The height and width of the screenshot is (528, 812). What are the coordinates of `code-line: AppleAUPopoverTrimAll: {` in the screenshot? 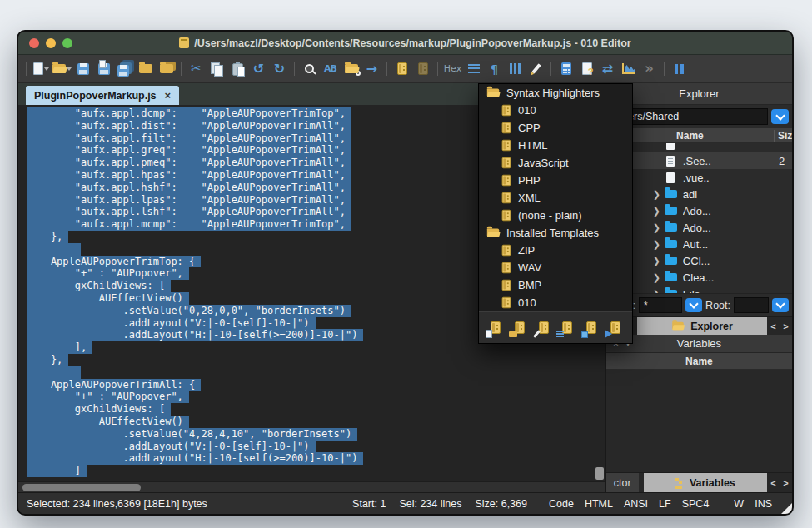 It's located at (310, 385).